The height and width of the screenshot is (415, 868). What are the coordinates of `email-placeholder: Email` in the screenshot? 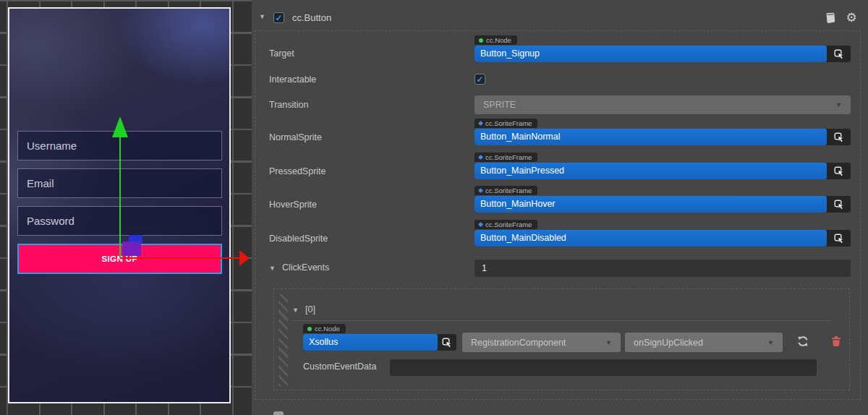 It's located at (41, 184).